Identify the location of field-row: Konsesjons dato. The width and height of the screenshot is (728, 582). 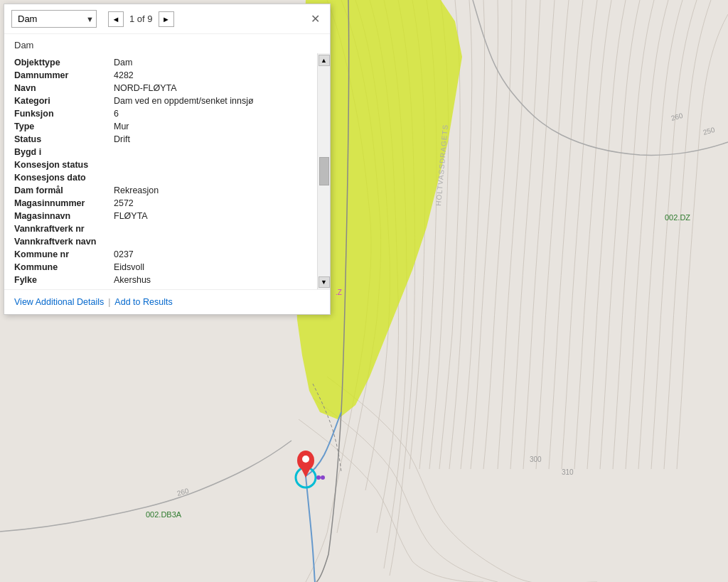
(161, 178).